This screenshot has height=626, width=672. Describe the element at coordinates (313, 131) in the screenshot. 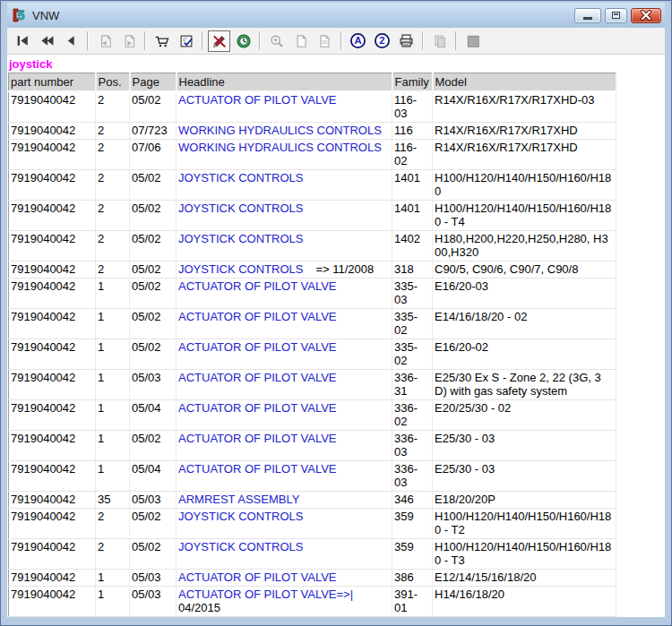

I see `table-row: 7919040042 2 07/723 WORKING HYDRAULICS C…` at that location.